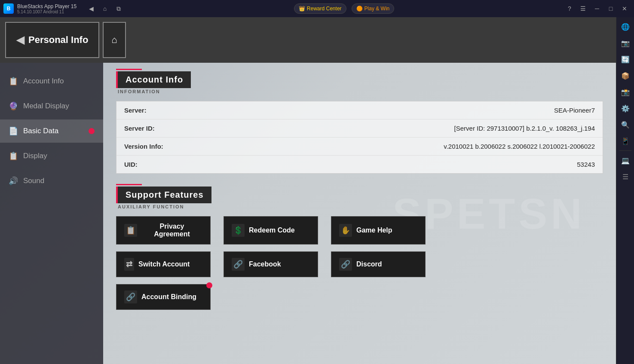  Describe the element at coordinates (359, 9) in the screenshot. I see `fire-icon: 🟠` at that location.